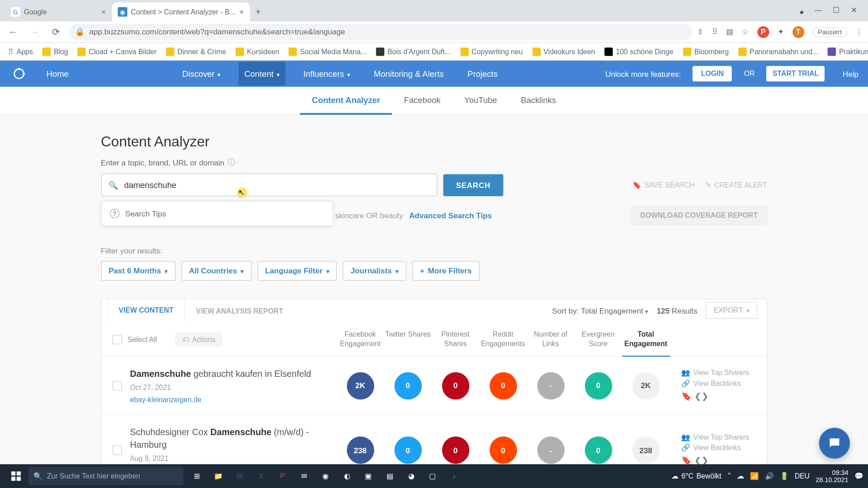 This screenshot has width=868, height=488. I want to click on mail-icon: ✉, so click(304, 476).